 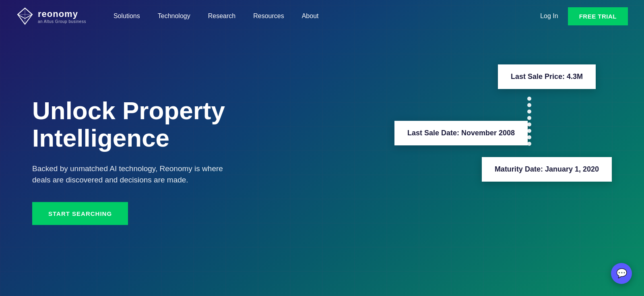 I want to click on chat-button: 💬, so click(x=621, y=273).